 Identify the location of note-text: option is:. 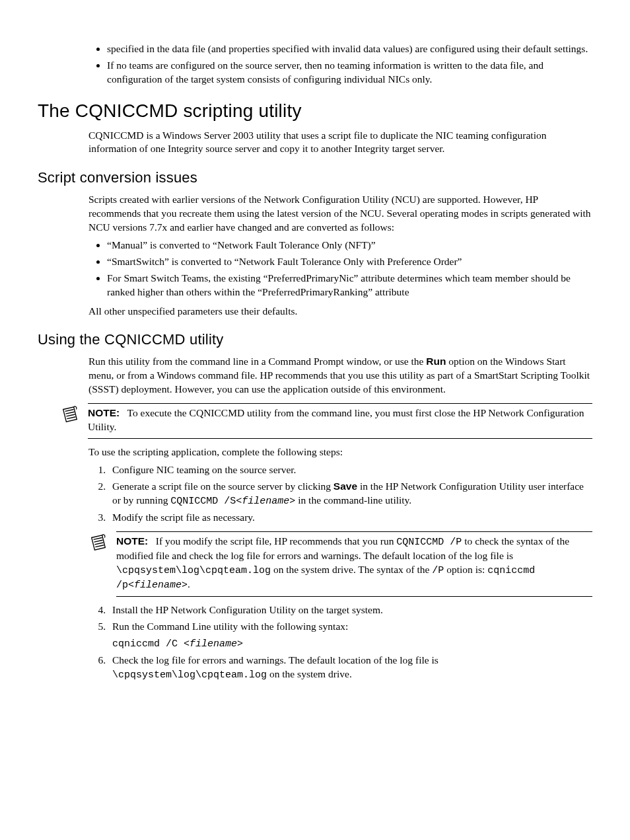
(466, 570).